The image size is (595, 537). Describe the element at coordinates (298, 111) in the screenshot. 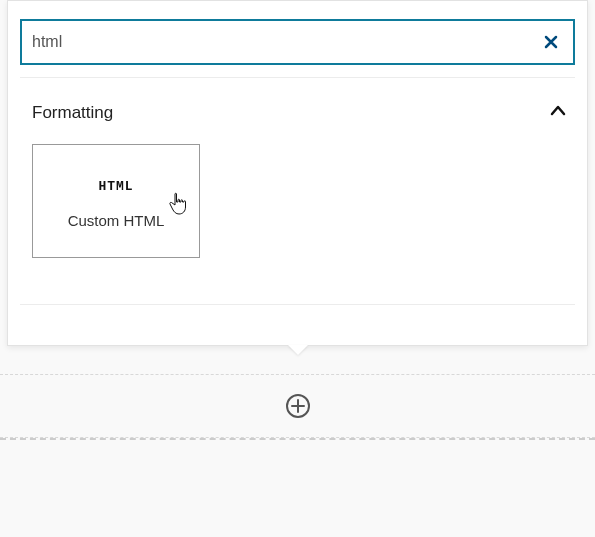

I see `section-header-formatting: Formatting` at that location.